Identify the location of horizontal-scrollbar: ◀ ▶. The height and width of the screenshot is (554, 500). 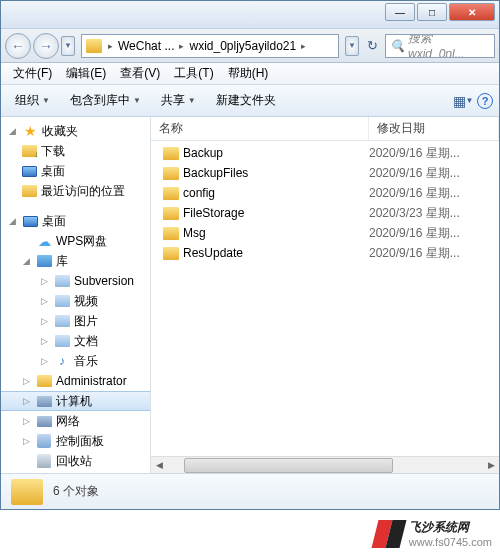
(325, 464).